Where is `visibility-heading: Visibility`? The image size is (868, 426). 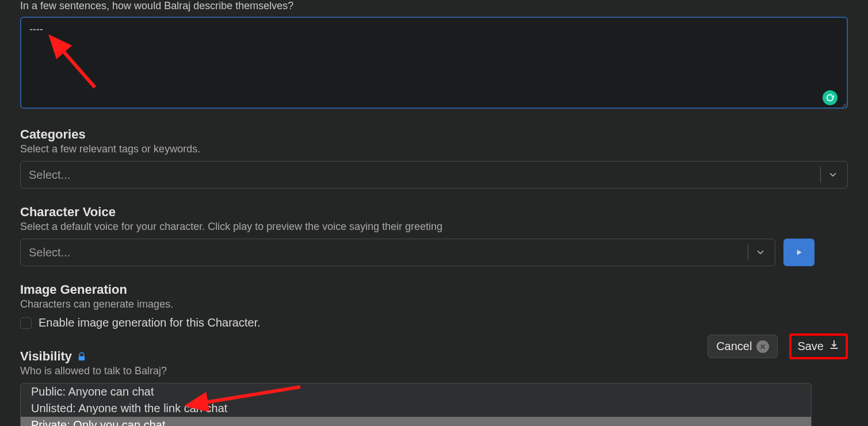
visibility-heading: Visibility is located at coordinates (46, 356).